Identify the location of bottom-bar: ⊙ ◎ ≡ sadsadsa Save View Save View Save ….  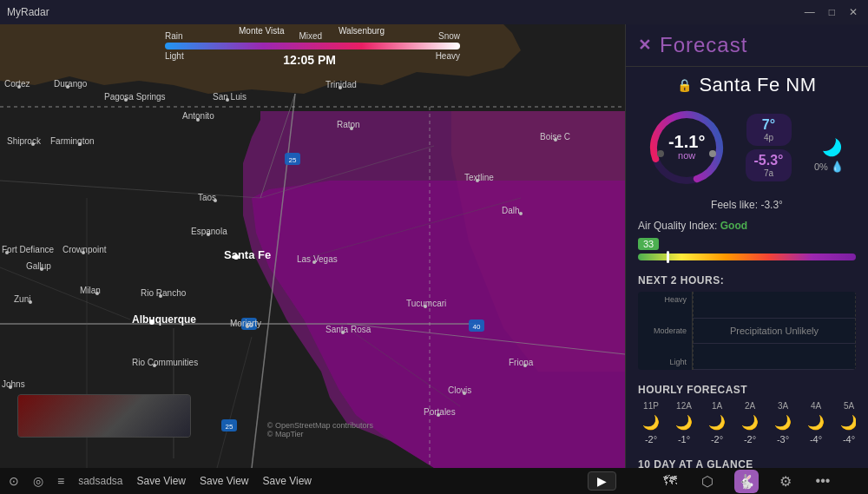
(312, 481).